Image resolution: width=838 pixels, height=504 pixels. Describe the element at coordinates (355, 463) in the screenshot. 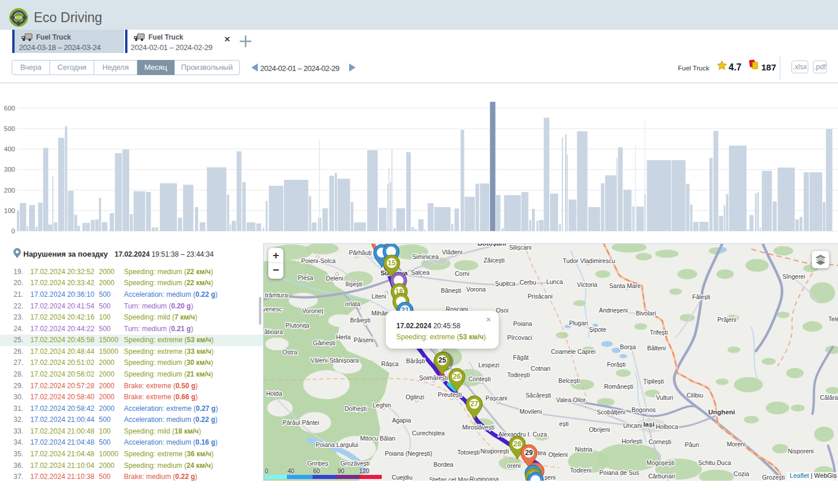

I see `svg-text: Grozăvești` at that location.